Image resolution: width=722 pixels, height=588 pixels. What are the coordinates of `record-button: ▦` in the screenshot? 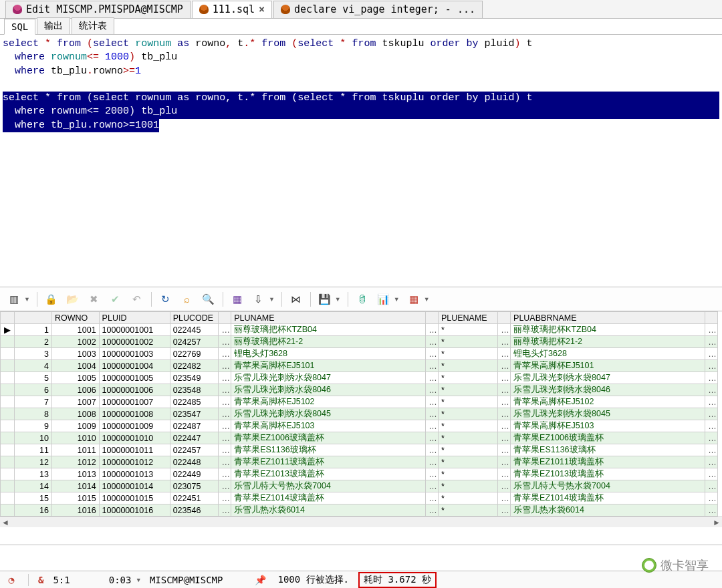 It's located at (414, 299).